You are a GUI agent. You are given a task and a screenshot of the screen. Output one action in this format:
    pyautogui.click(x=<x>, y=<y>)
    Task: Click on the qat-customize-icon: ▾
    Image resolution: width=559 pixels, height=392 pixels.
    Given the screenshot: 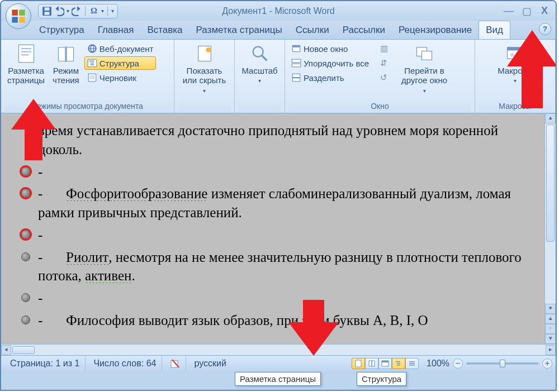 What is the action you would take?
    pyautogui.click(x=113, y=11)
    